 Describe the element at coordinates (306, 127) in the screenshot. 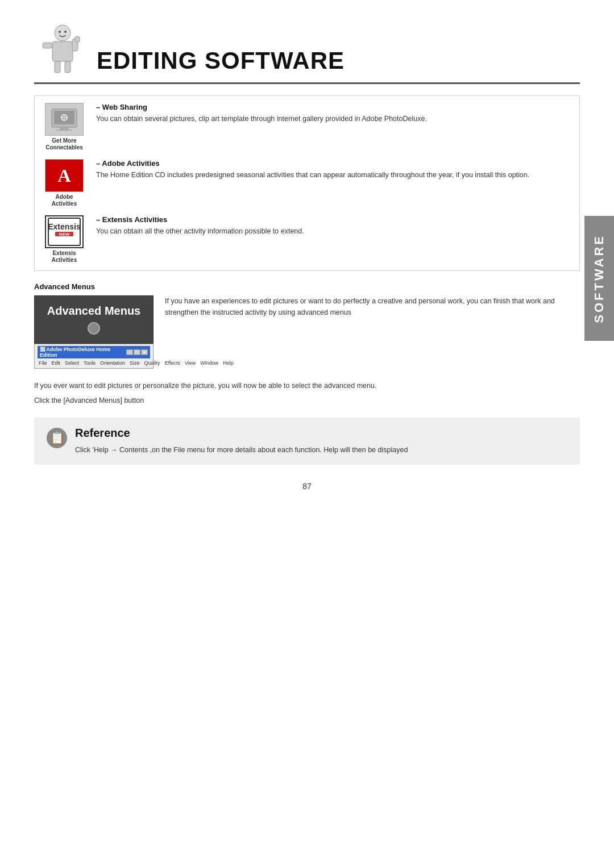

I see `feature-row-web-sharing: Get MoreConnectables – Web Sharing You c…` at that location.